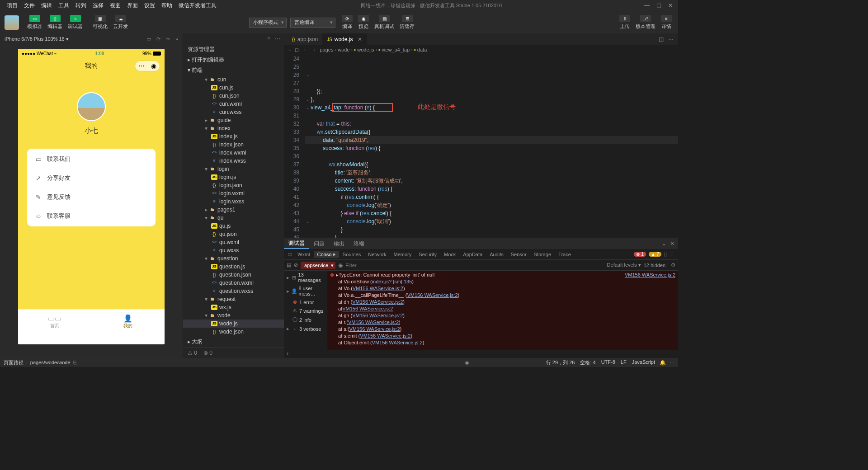  Describe the element at coordinates (304, 254) in the screenshot. I see `dev-Wxml: Wxml` at that location.